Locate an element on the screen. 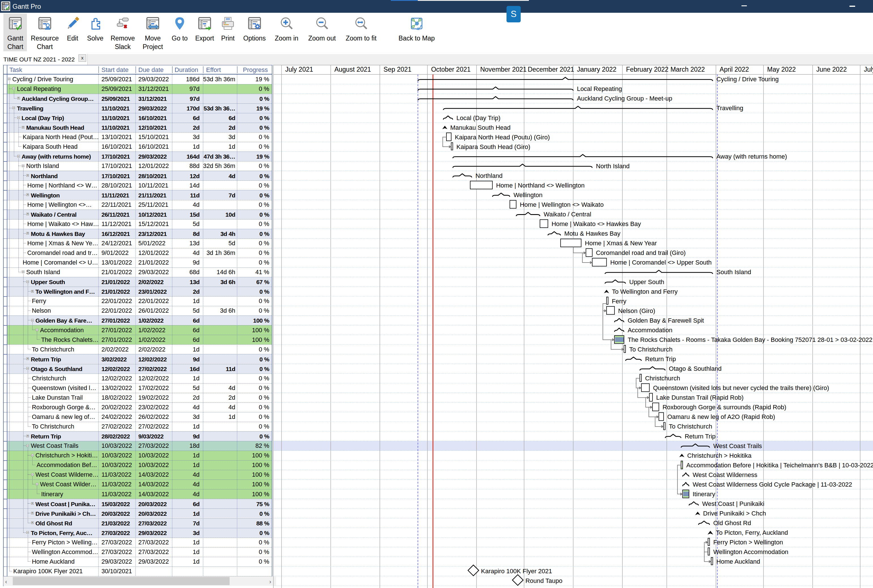 Image resolution: width=873 pixels, height=588 pixels. svg-text: Christchurch > Hokitika is located at coordinates (720, 455).